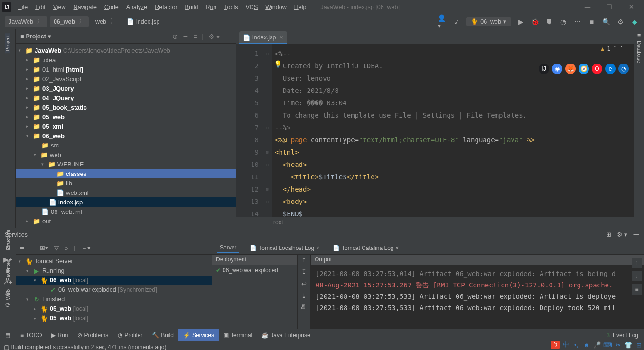 This screenshot has width=644, height=350. I want to click on expand-all-icon: ≡̲, so click(186, 37).